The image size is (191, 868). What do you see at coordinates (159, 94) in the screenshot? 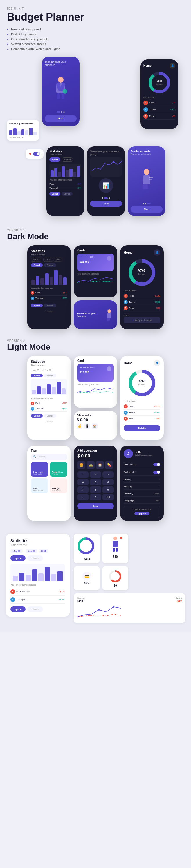
I see `home-phone: Home 👤 ¥765 balance Last actions` at bounding box center [159, 94].